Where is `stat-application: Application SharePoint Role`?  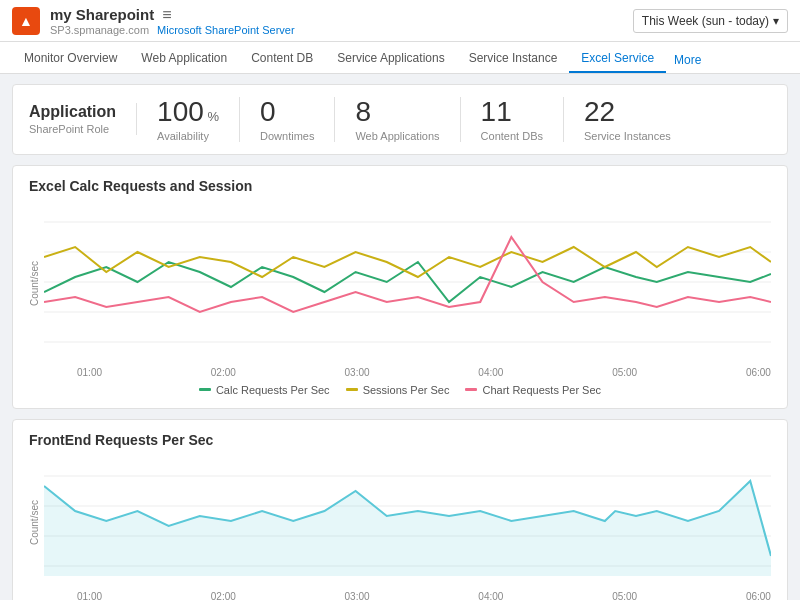 stat-application: Application SharePoint Role is located at coordinates (83, 119).